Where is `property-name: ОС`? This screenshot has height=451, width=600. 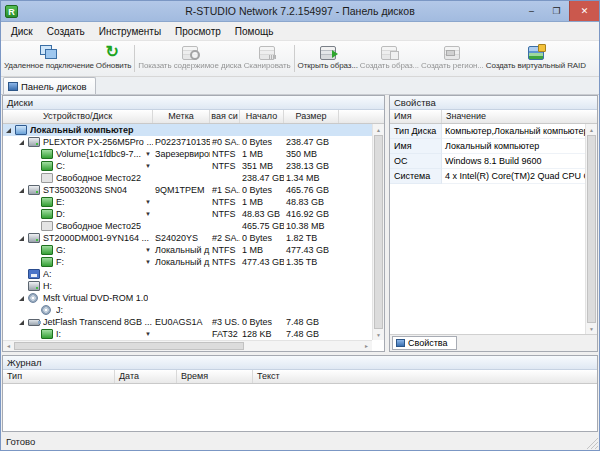
property-name: ОС is located at coordinates (416, 162).